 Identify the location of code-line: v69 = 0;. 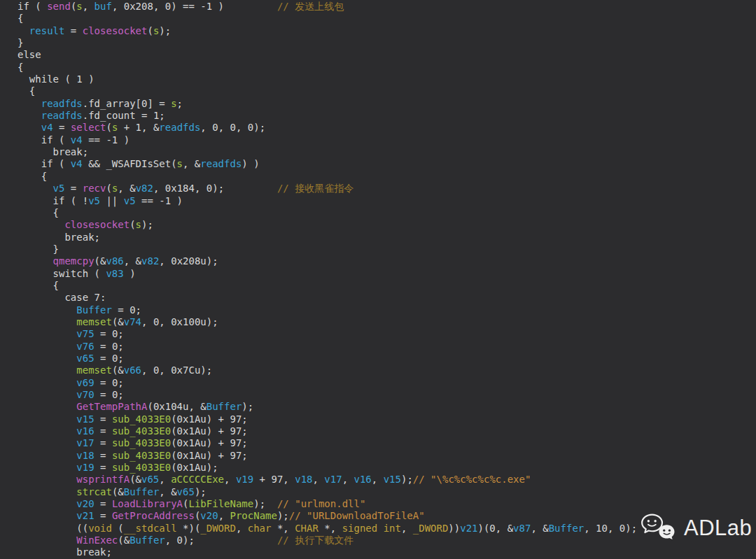
(386, 383).